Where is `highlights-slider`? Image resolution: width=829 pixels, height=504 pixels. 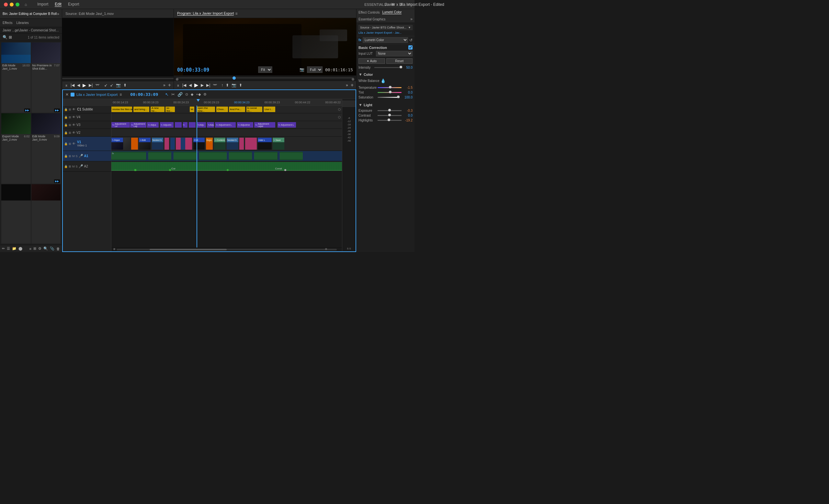
highlights-slider is located at coordinates (390, 120).